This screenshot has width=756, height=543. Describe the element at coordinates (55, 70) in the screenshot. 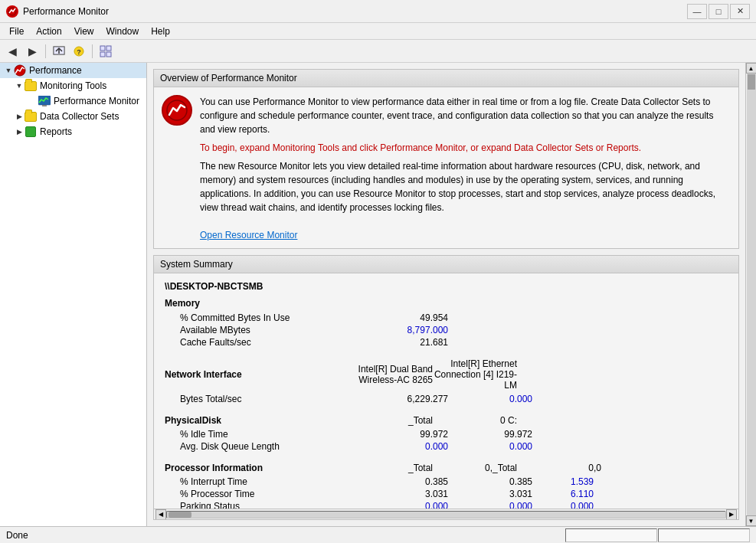

I see `performance-label: Performance` at that location.